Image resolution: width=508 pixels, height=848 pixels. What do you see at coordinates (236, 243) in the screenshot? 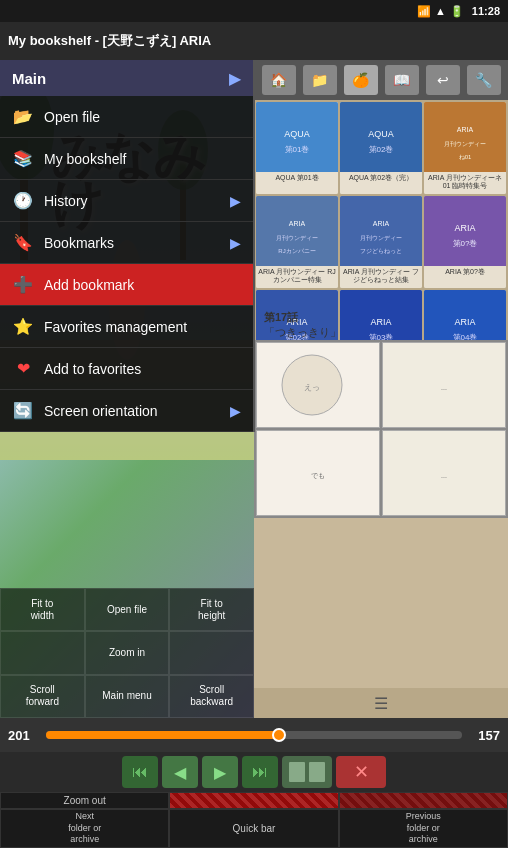
I see `bookmarks-arrow-icon: ▶` at bounding box center [236, 243].